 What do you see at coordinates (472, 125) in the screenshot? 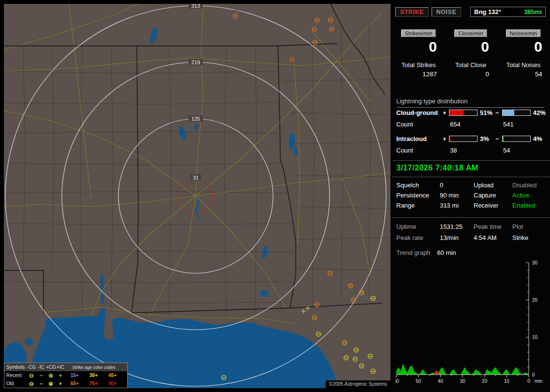
I see `cloud-ground-count-row: Count 654 541` at bounding box center [472, 125].